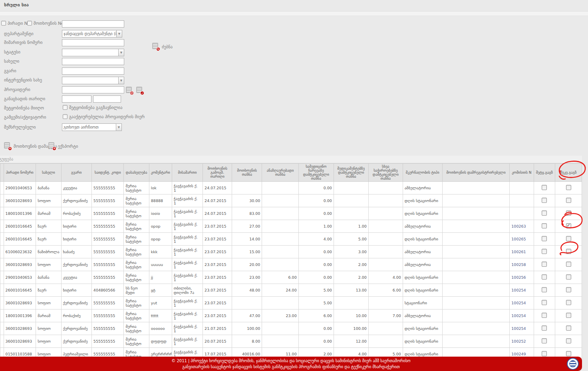 Image resolution: width=588 pixels, height=371 pixels. Describe the element at coordinates (92, 127) in the screenshot. I see `executor-select: გთხოვთ აირჩიოთ ▼` at that location.